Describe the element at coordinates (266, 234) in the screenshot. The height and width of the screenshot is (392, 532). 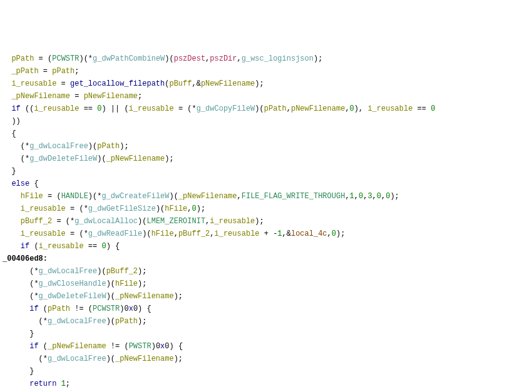
I see `code-line: i_reusable = (*g_dwReadFile)(hFile,pBuff…` at that location.